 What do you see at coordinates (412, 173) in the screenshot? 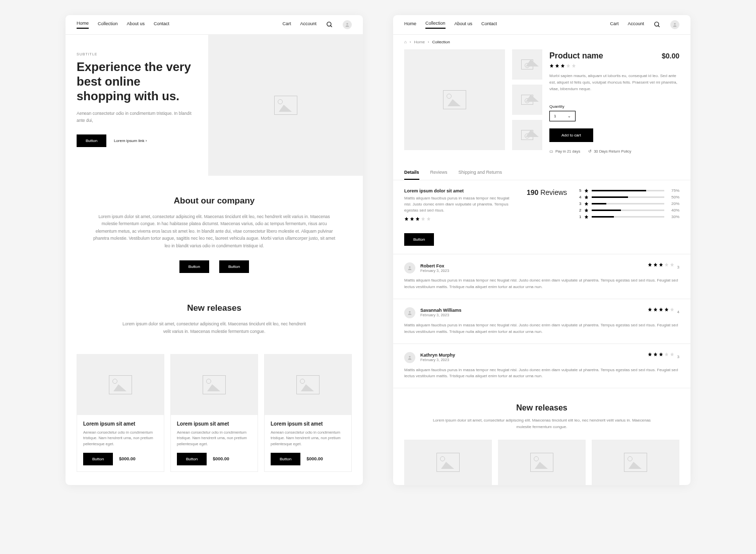
I see `tab-details: Details` at bounding box center [412, 173].